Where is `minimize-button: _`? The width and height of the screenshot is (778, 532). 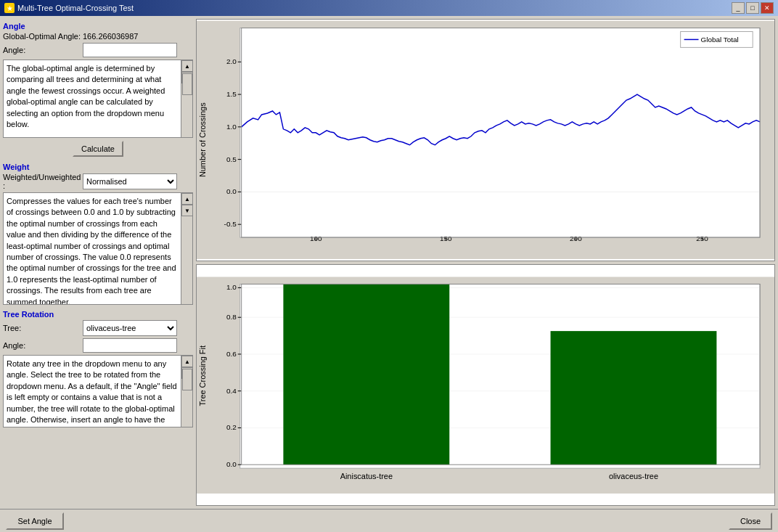 minimize-button: _ is located at coordinates (738, 8).